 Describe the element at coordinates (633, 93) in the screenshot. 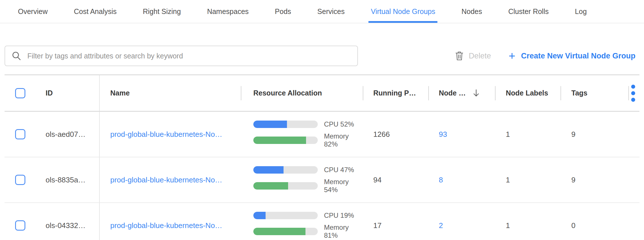

I see `column-settings-kebab-icon` at that location.